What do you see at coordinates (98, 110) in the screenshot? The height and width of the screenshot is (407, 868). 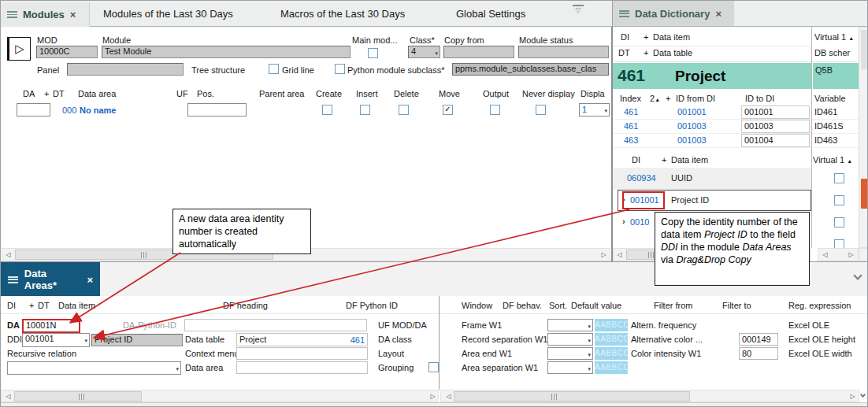 I see `row-data-area-name: No name` at bounding box center [98, 110].